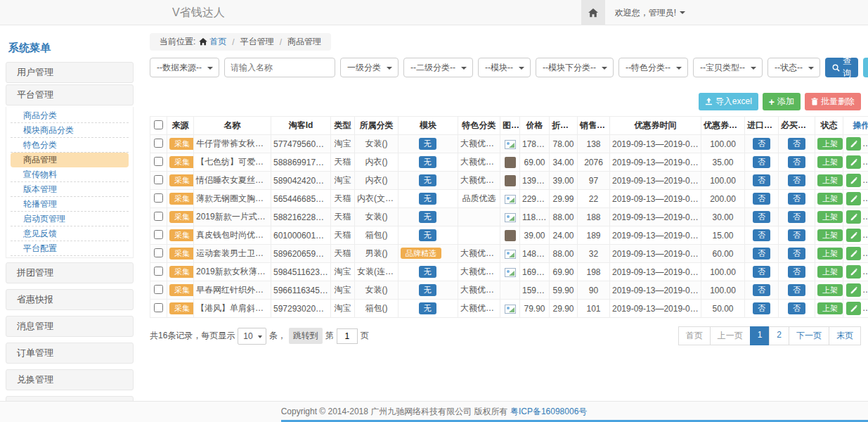 This screenshot has height=422, width=868. I want to click on sidebar-submenu-item: 商品分类, so click(70, 115).